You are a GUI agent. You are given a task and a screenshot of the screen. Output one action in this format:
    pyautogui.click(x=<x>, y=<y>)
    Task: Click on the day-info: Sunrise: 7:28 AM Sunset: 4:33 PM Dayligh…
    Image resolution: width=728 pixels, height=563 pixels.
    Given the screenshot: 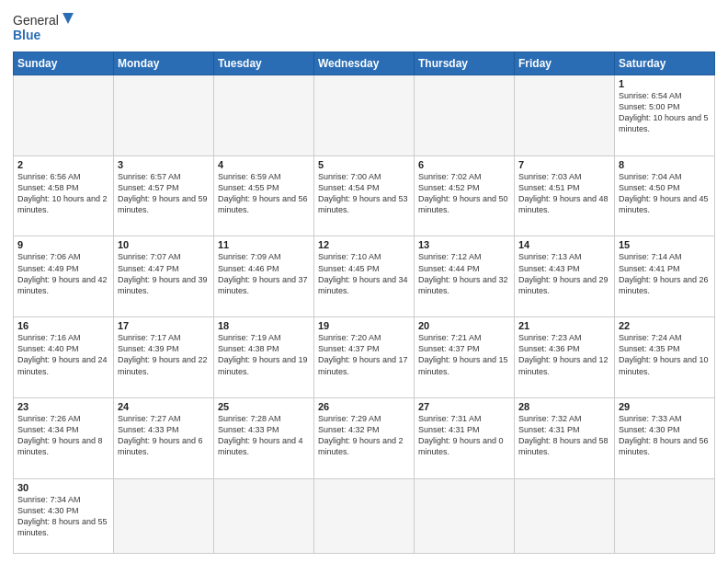 What is the action you would take?
    pyautogui.click(x=264, y=436)
    